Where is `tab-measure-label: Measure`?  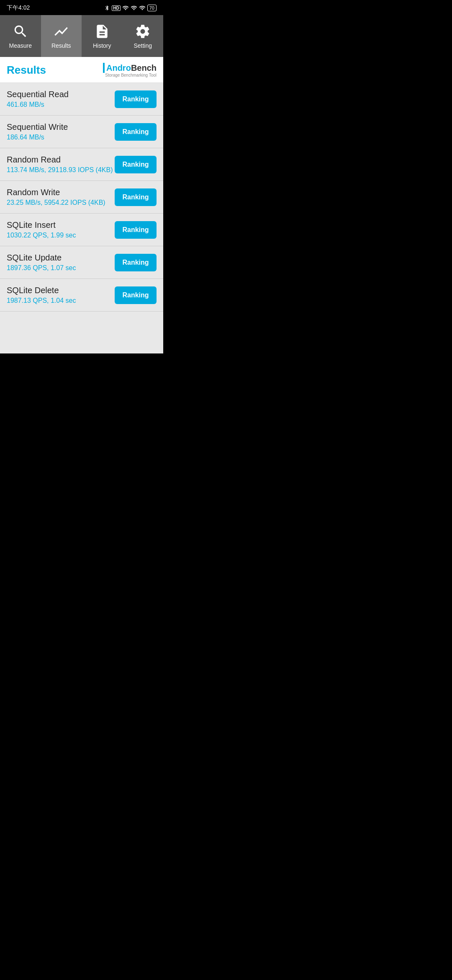 tab-measure-label: Measure is located at coordinates (21, 46).